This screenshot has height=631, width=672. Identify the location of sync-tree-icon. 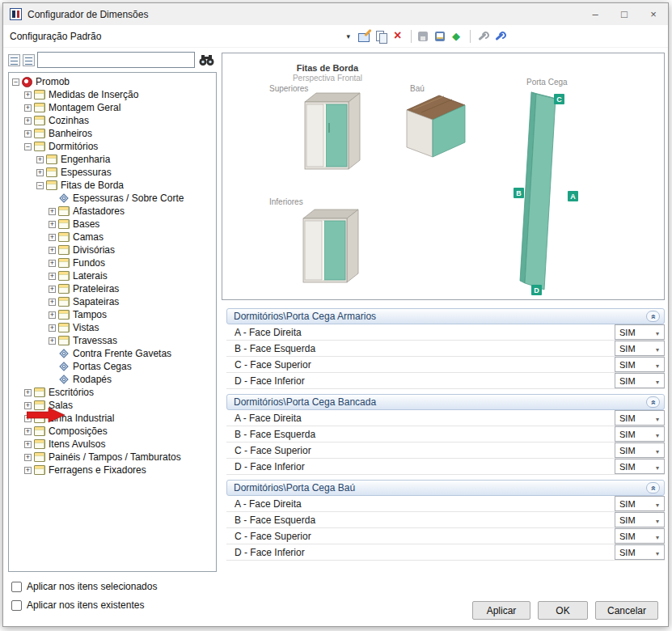
(15, 60).